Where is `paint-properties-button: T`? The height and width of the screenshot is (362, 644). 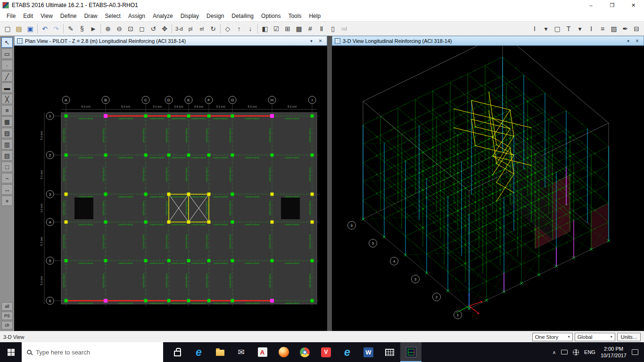
paint-properties-button: T is located at coordinates (569, 29).